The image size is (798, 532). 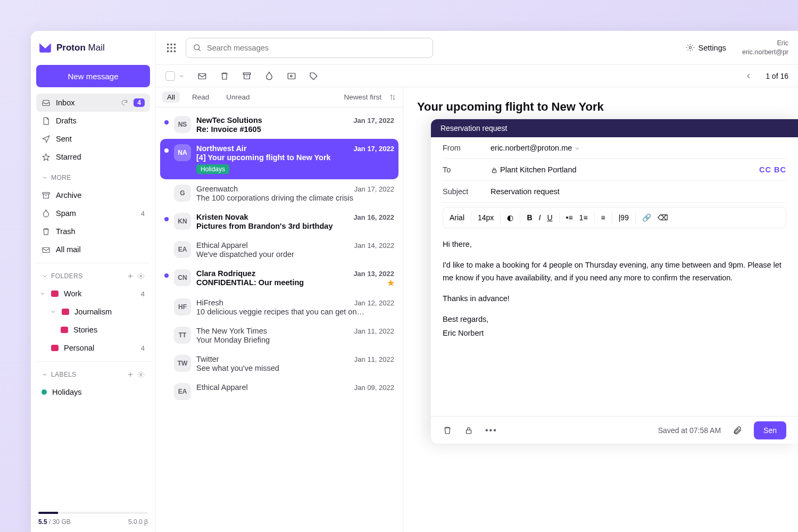 I want to click on nav-drafts: Drafts, so click(x=93, y=121).